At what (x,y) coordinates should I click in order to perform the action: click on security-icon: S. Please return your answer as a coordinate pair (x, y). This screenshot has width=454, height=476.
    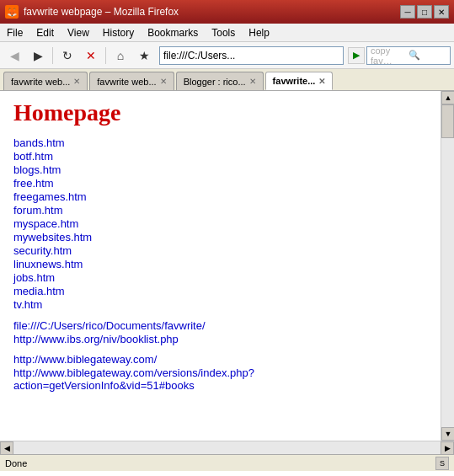
    Looking at the image, I should click on (442, 463).